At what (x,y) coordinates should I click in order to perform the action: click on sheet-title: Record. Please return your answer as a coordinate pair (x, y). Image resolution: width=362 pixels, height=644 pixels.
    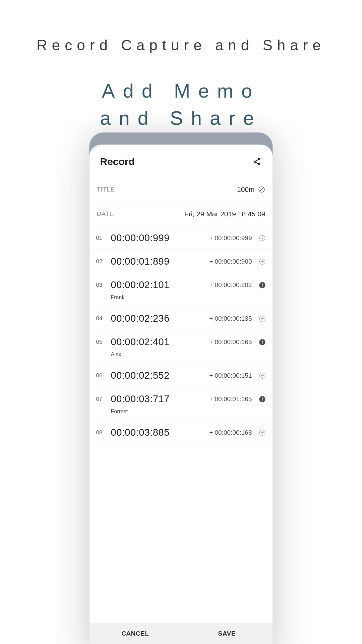
    Looking at the image, I should click on (117, 162).